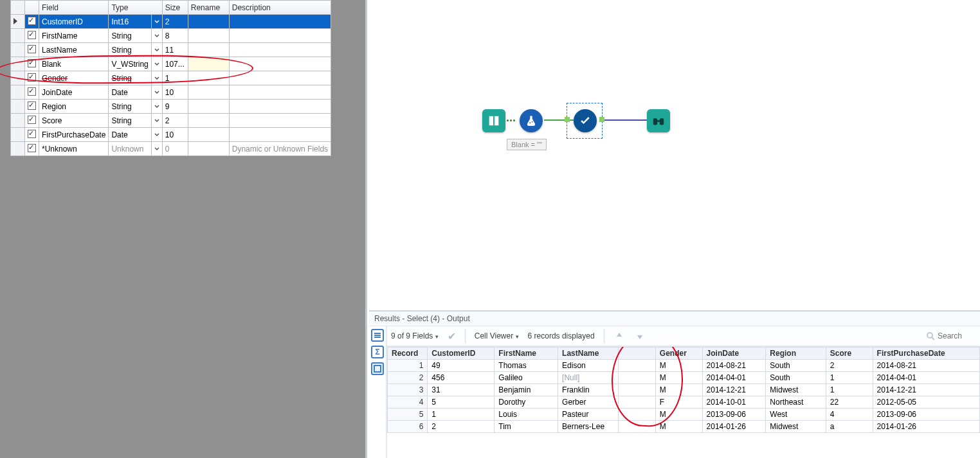  I want to click on sort-asc-icon, so click(619, 336).